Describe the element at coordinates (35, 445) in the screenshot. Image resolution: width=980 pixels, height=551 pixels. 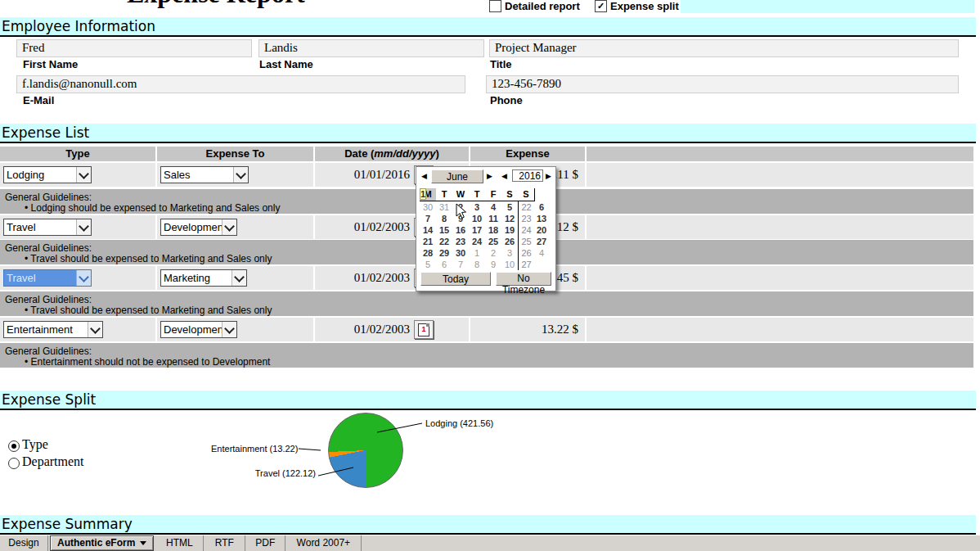
I see `radio-type-label: Type` at that location.